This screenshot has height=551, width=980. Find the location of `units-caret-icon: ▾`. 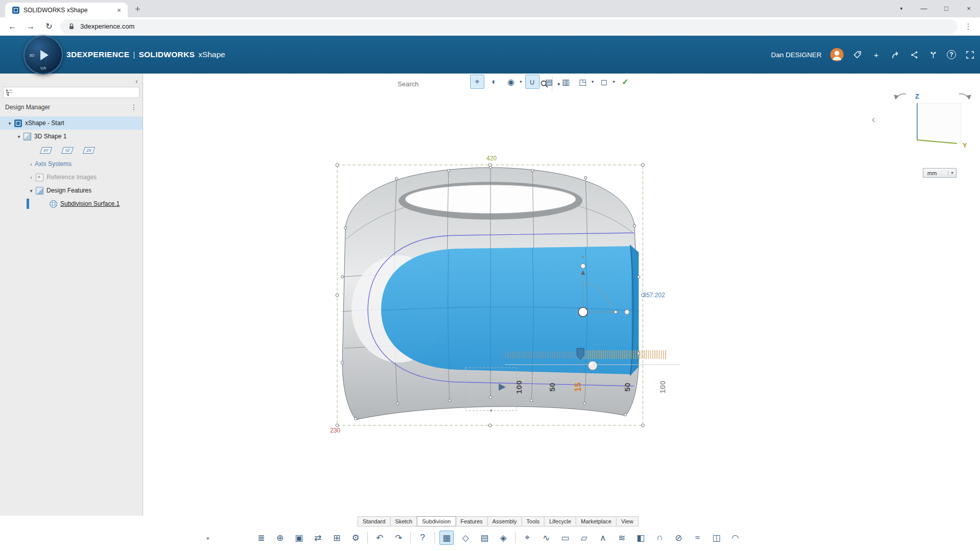

units-caret-icon: ▾ is located at coordinates (952, 173).